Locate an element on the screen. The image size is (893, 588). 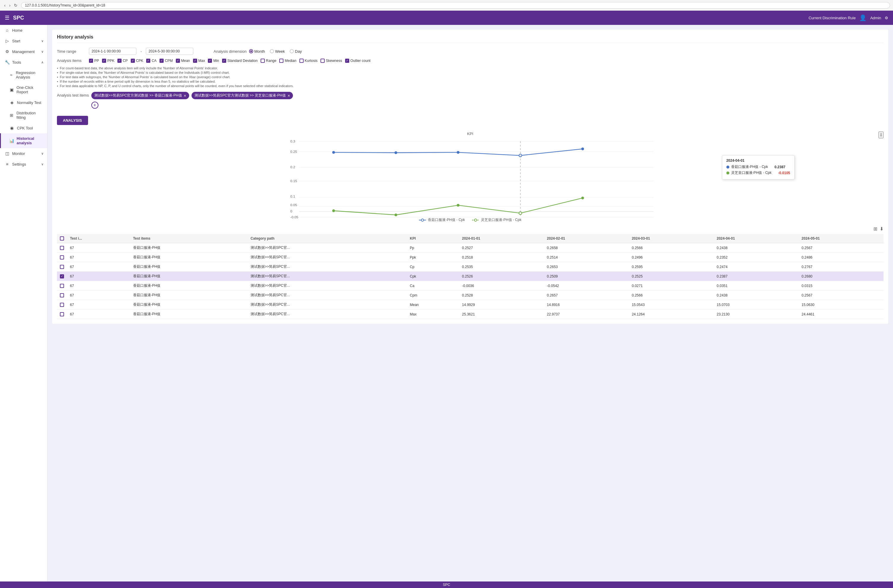
table-row: 67 香菇口服液-PH值 测试数据>>简易SPC官... Ca -0.0036 … is located at coordinates (471, 286).